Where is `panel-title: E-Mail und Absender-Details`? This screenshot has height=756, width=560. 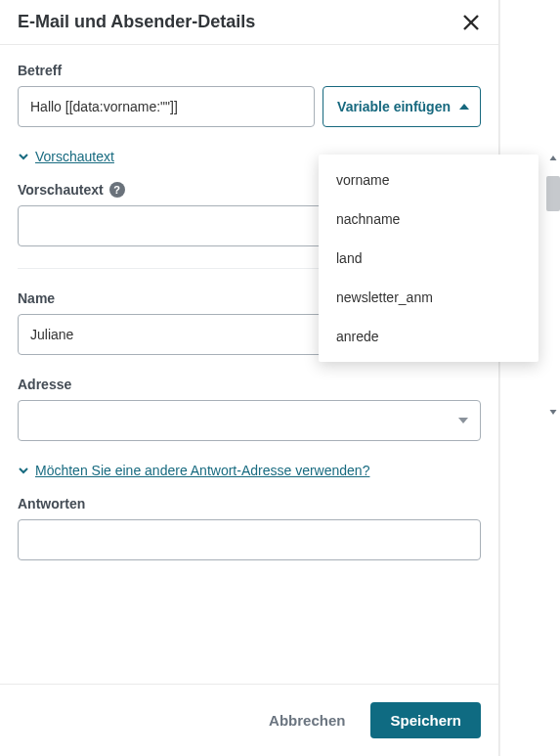
panel-title: E-Mail und Absender-Details is located at coordinates (137, 22).